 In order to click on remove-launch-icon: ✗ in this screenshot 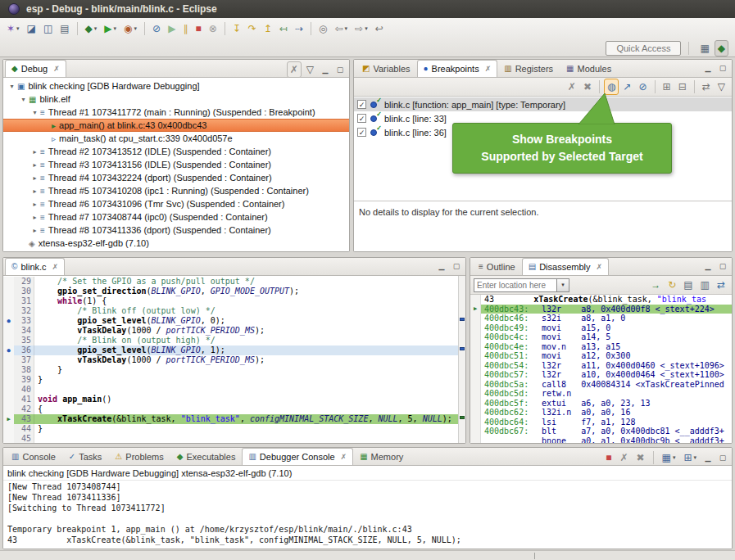, I will do `click(624, 458)`.